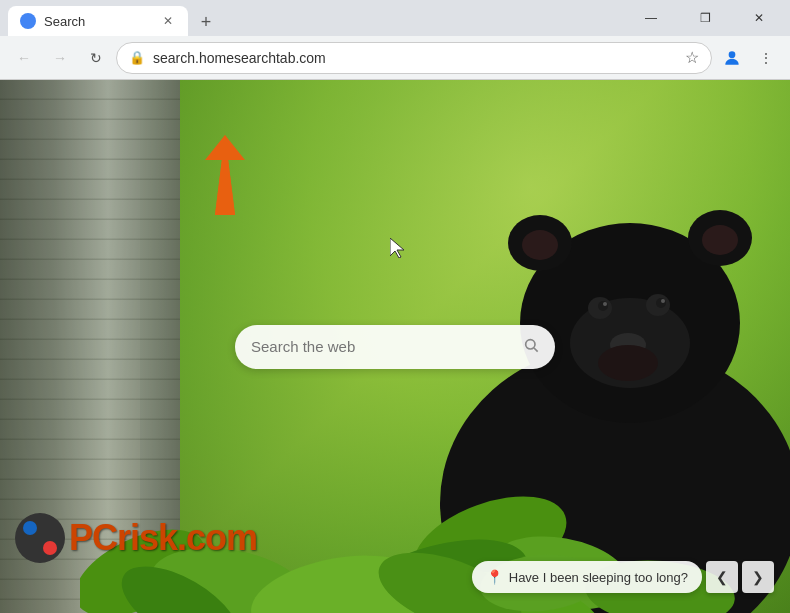 The width and height of the screenshot is (790, 613). I want to click on search-icon, so click(531, 347).